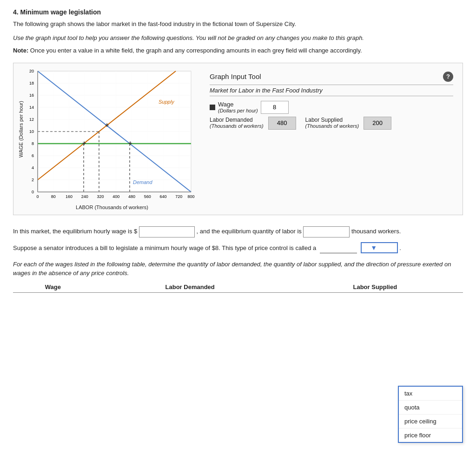  I want to click on wage-legend-color, so click(212, 107).